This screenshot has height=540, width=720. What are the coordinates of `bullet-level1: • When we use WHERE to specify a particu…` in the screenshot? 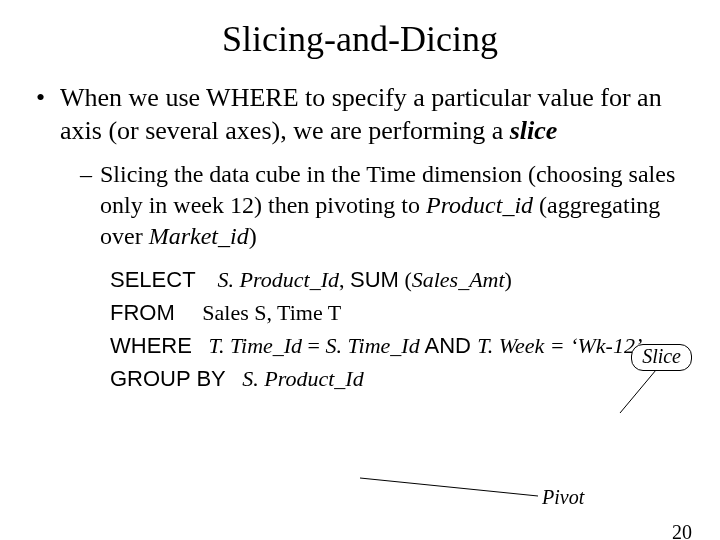 It's located at (370, 114).